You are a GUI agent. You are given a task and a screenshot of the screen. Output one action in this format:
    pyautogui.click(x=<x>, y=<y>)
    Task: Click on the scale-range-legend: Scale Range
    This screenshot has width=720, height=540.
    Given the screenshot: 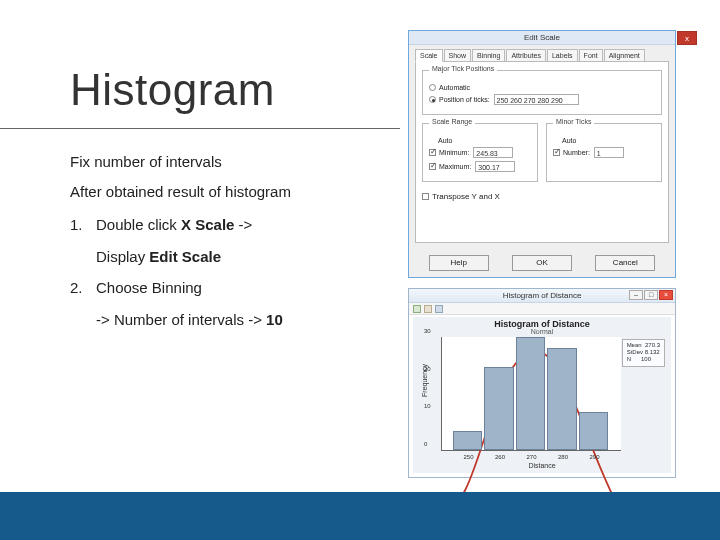 What is the action you would take?
    pyautogui.click(x=452, y=122)
    